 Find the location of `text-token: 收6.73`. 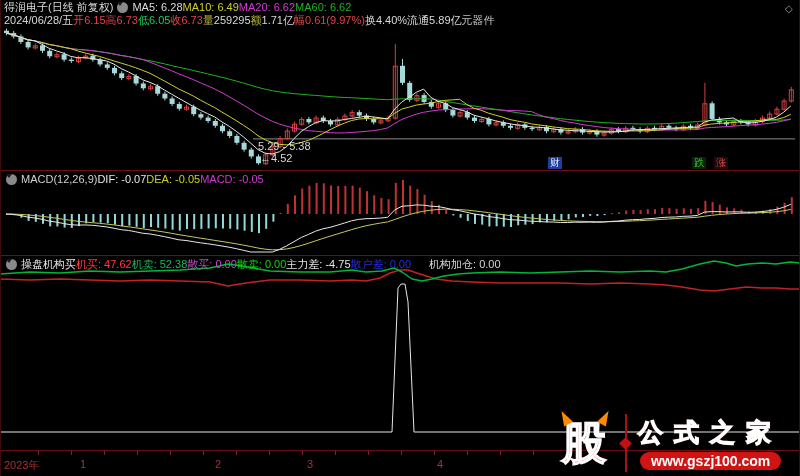

text-token: 收6.73 is located at coordinates (186, 20).